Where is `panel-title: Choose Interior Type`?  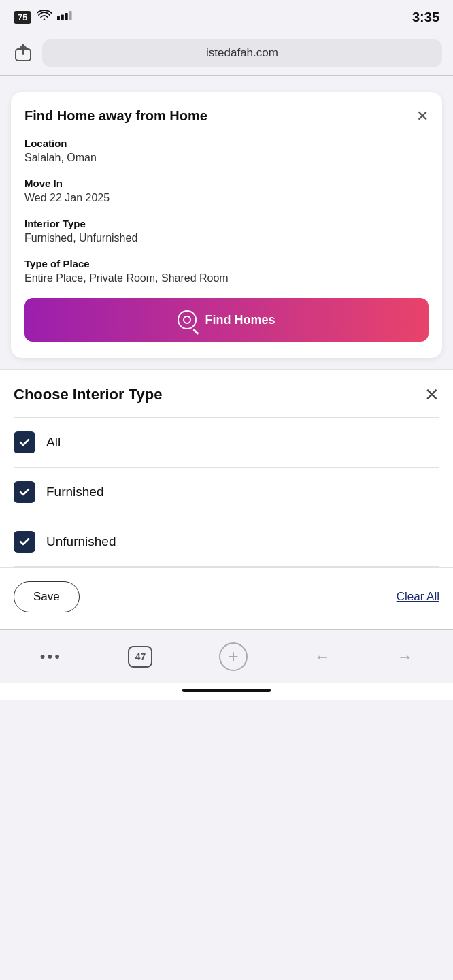
panel-title: Choose Interior Type is located at coordinates (88, 395).